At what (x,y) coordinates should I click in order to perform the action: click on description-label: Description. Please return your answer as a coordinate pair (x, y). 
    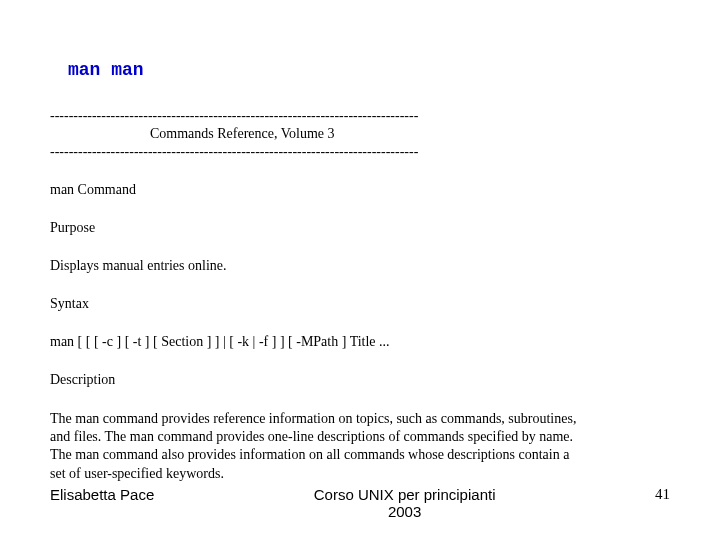
    Looking at the image, I should click on (360, 380).